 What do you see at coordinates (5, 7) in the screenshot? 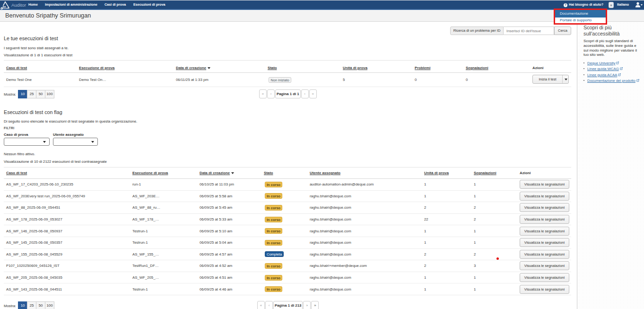
I see `svg-text: ax` at bounding box center [5, 7].